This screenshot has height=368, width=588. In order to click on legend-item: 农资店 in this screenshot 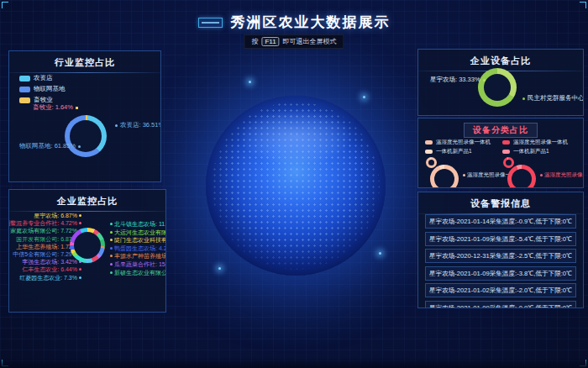, I will do `click(42, 78)`.